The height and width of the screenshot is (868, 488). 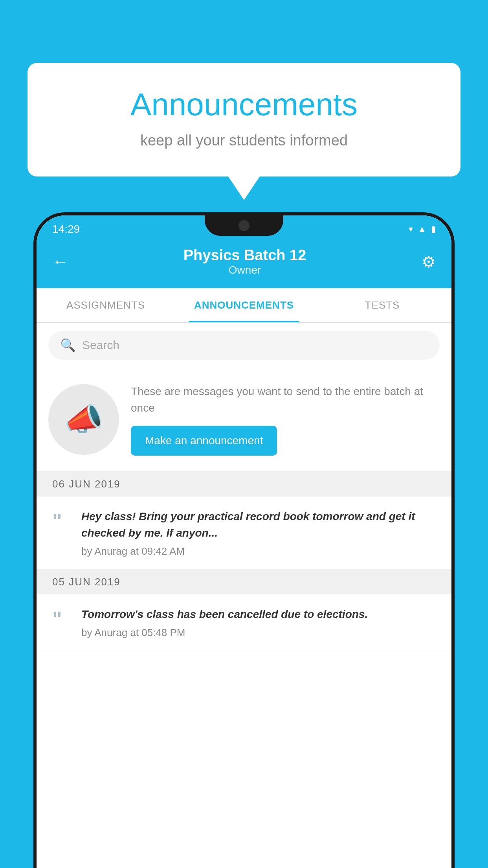 What do you see at coordinates (285, 419) in the screenshot?
I see `promo-content: These are messages you want to send to t…` at bounding box center [285, 419].